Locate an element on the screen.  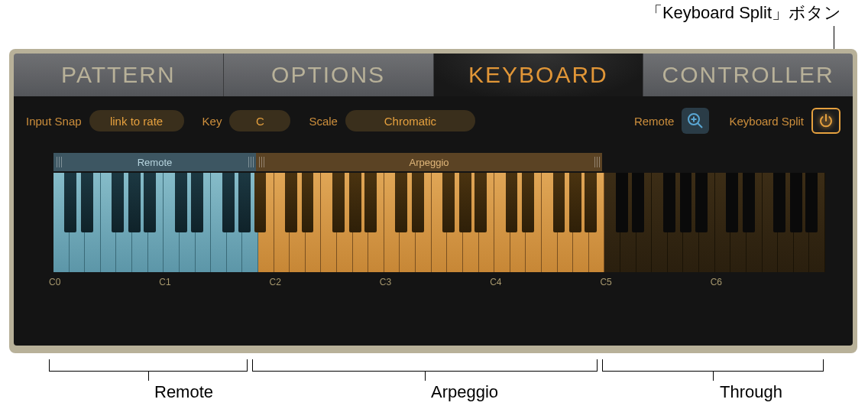
tab-bar: PATTERN OPTIONS KEYBOARD CONTROLLER is located at coordinates (433, 75).